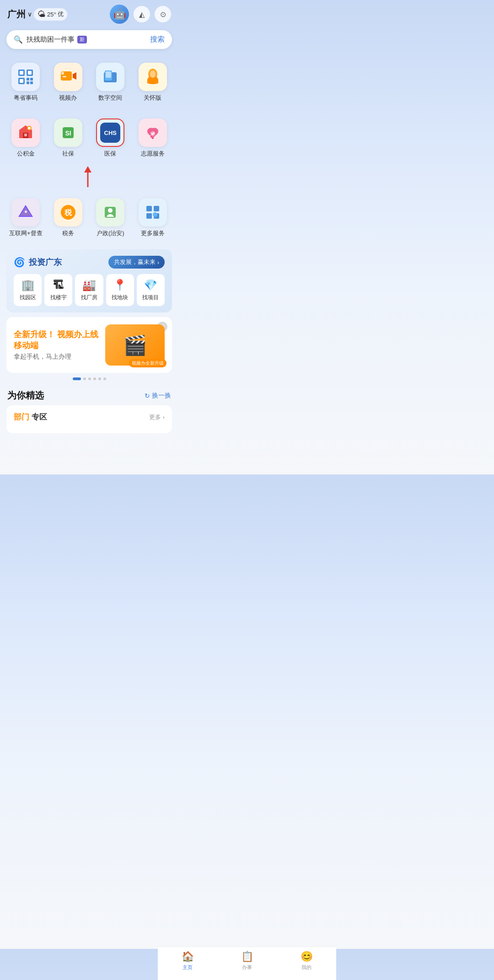 The width and height of the screenshot is (494, 980). Describe the element at coordinates (157, 417) in the screenshot. I see `dept-more-button: 更多 ›` at that location.